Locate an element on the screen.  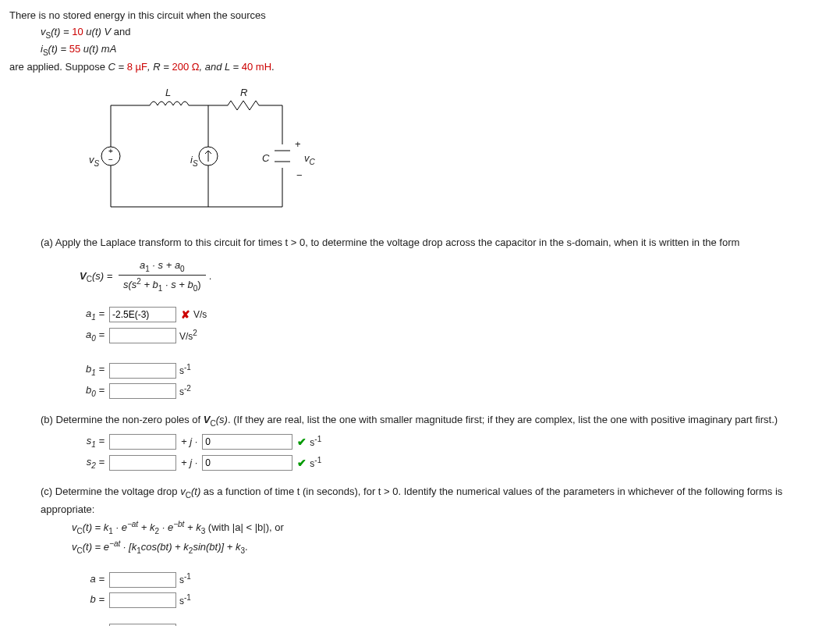
a1-unit: V/s is located at coordinates (200, 315).